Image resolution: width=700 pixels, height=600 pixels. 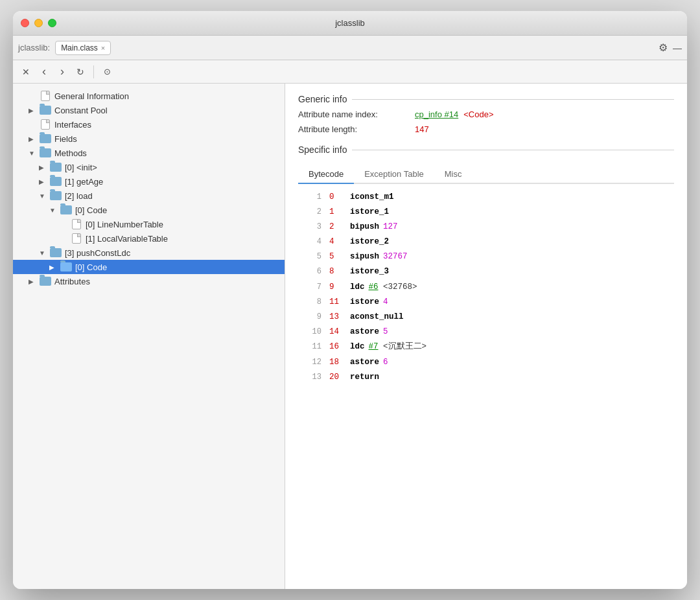 What do you see at coordinates (454, 175) in the screenshot?
I see `tab-misc: Misc` at bounding box center [454, 175].